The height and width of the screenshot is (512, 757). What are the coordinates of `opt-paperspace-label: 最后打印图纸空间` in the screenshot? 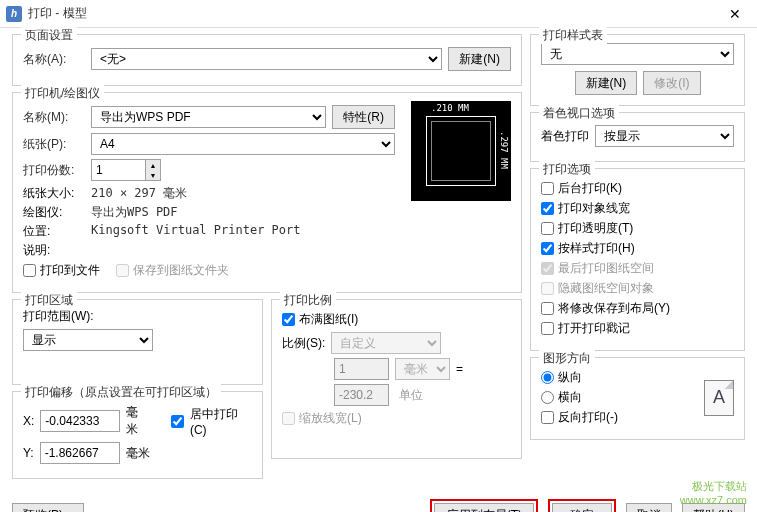 It's located at (606, 268).